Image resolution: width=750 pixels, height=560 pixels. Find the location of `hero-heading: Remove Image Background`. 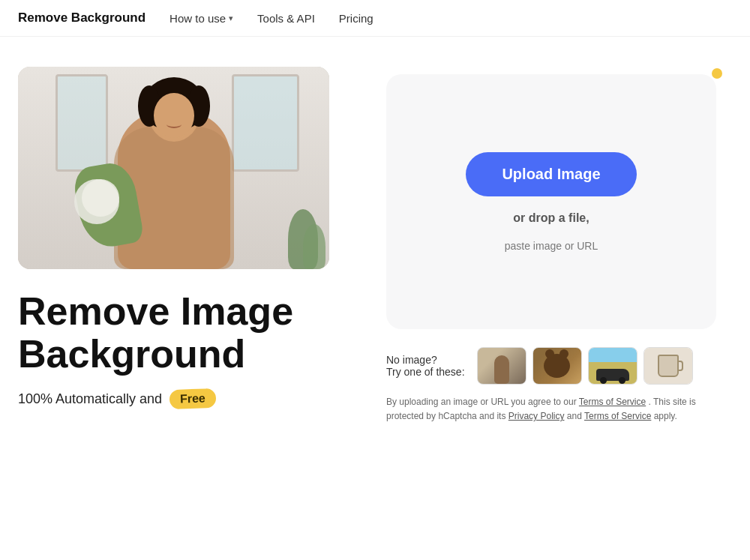

hero-heading: Remove Image Background is located at coordinates (179, 333).